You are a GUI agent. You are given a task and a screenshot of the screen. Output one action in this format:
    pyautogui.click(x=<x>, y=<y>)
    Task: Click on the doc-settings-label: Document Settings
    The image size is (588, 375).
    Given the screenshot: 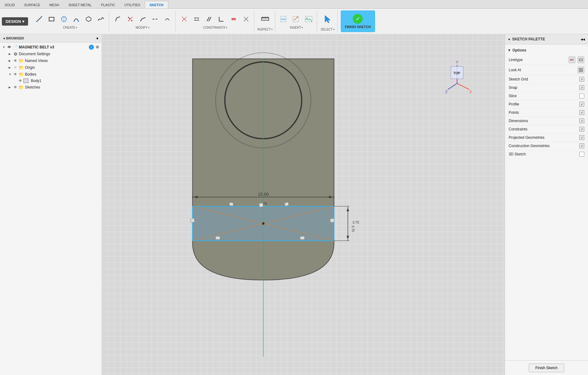 What is the action you would take?
    pyautogui.click(x=59, y=54)
    